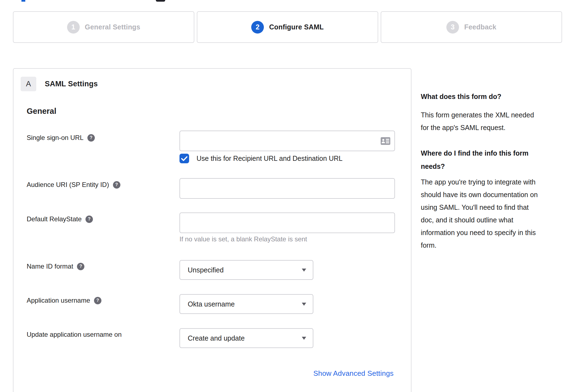  I want to click on panel-header: A SAML Settings, so click(59, 84).